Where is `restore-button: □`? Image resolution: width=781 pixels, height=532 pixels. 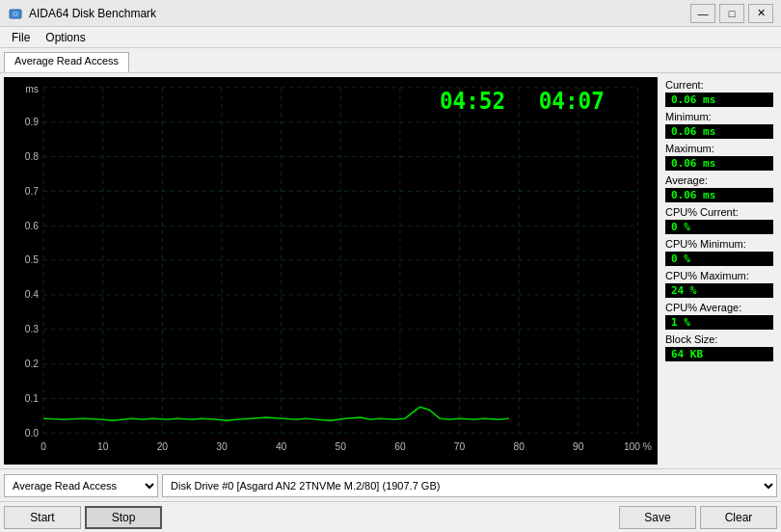 restore-button: □ is located at coordinates (732, 13).